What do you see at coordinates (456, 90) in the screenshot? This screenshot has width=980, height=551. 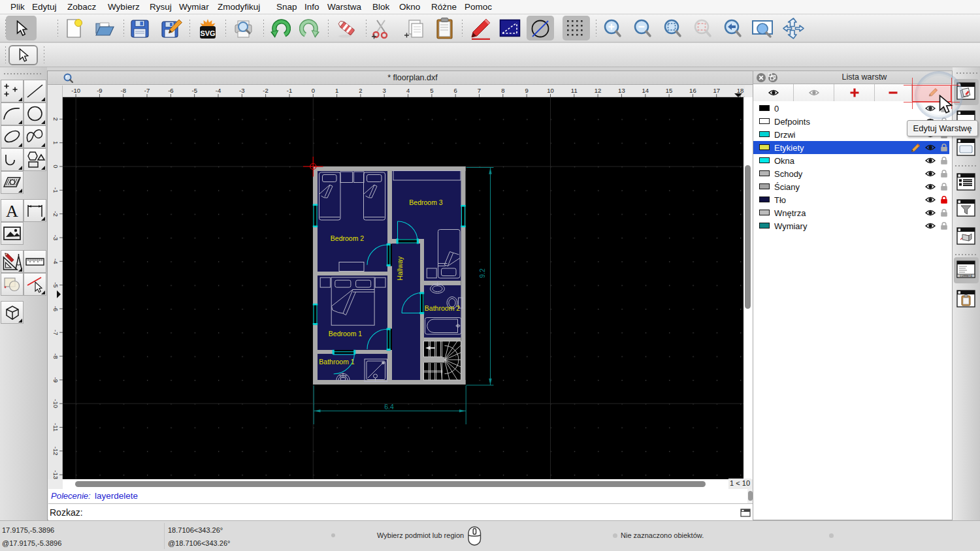 I see `svg-text: 6` at bounding box center [456, 90].